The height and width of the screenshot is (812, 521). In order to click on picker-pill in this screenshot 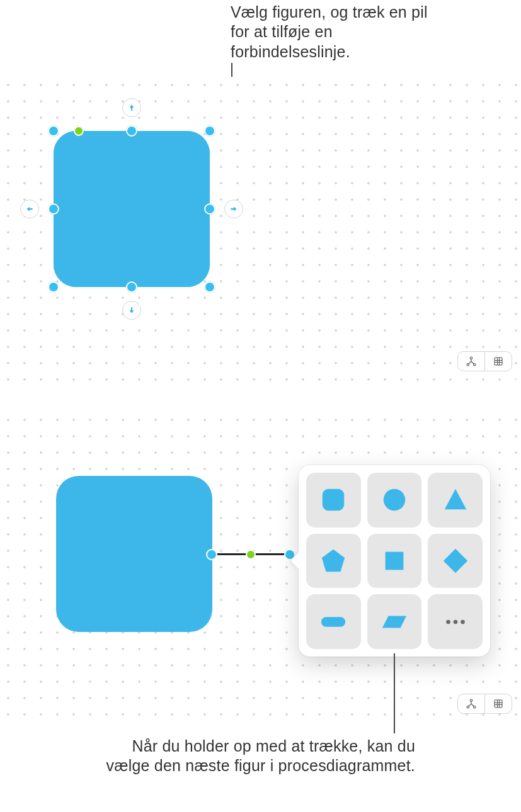, I will do `click(334, 622)`.